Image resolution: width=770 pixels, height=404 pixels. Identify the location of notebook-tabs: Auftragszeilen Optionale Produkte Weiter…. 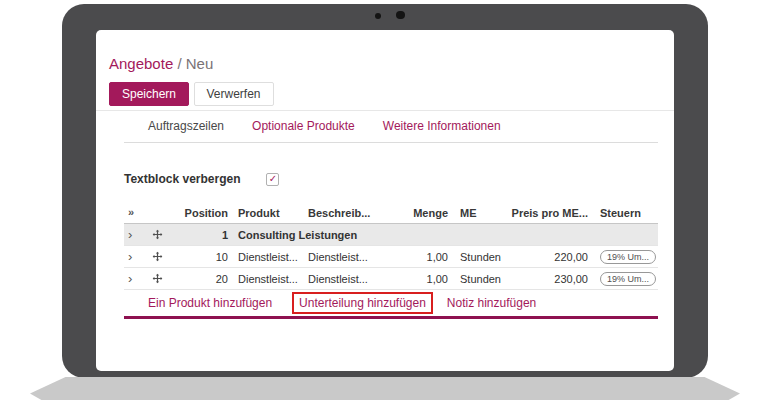
(391, 129).